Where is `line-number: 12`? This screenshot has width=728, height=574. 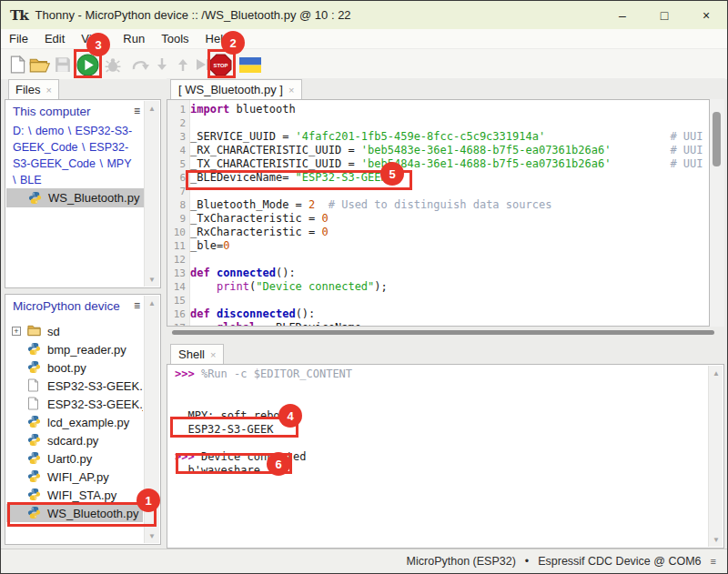 line-number: 12 is located at coordinates (178, 260).